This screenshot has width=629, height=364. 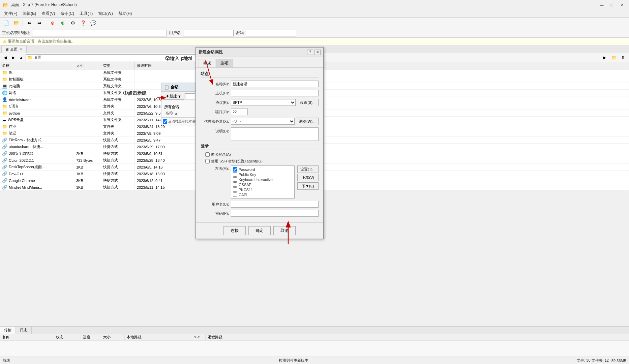 I want to click on file-name: python, so click(x=14, y=113).